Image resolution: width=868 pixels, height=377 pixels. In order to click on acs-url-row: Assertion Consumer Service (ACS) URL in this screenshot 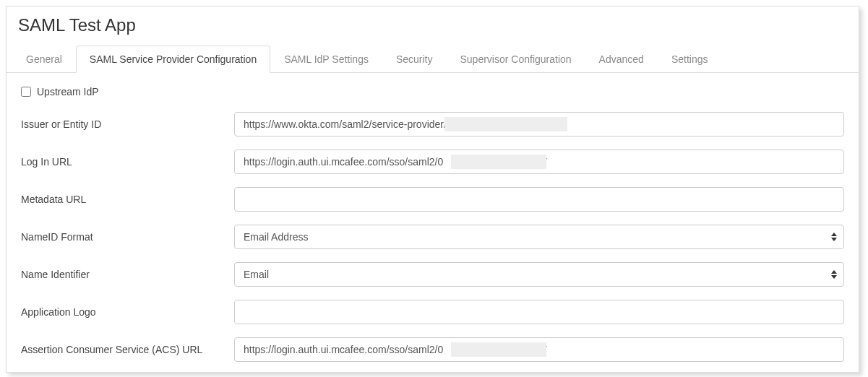, I will do `click(432, 350)`.